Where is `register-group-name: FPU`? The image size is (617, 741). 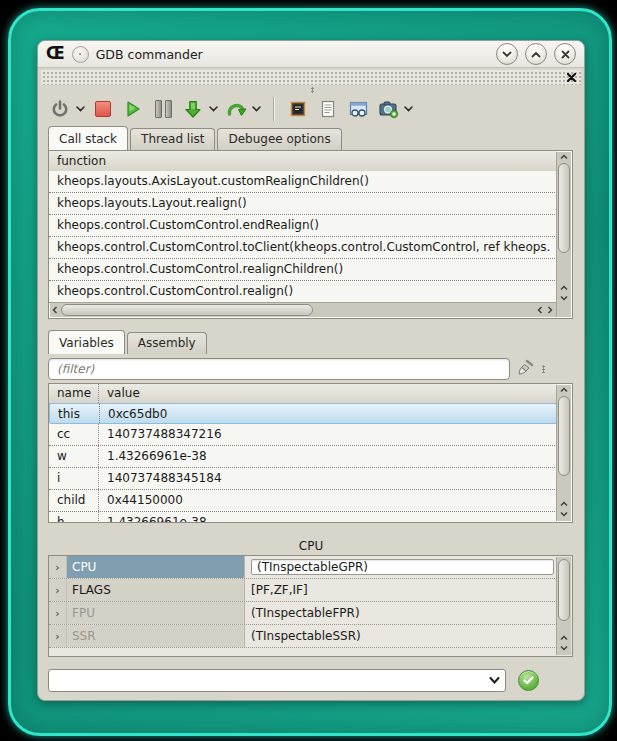 register-group-name: FPU is located at coordinates (156, 613).